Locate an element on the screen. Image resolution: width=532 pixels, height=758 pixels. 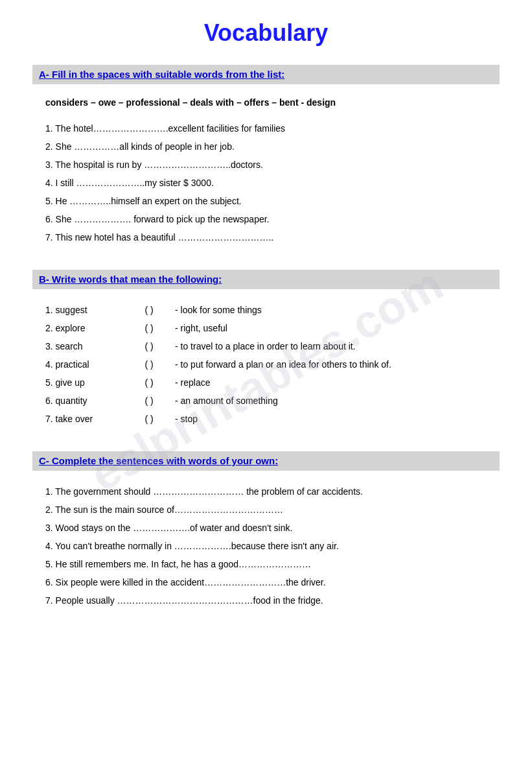
section-a-item-5: 5. He …………..himself an expert on the sub… is located at coordinates (266, 201).